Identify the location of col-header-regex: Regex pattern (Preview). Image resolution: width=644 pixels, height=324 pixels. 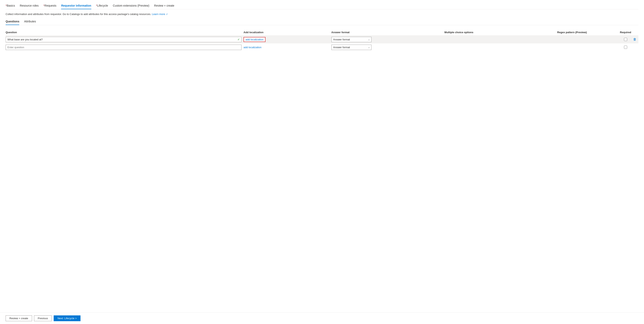
(588, 32).